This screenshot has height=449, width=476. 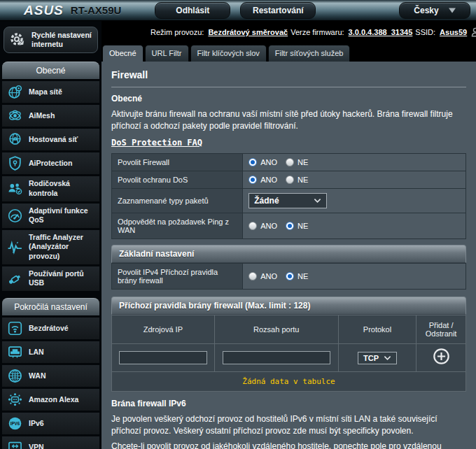 What do you see at coordinates (15, 278) in the screenshot?
I see `usb-apps-icon` at bounding box center [15, 278].